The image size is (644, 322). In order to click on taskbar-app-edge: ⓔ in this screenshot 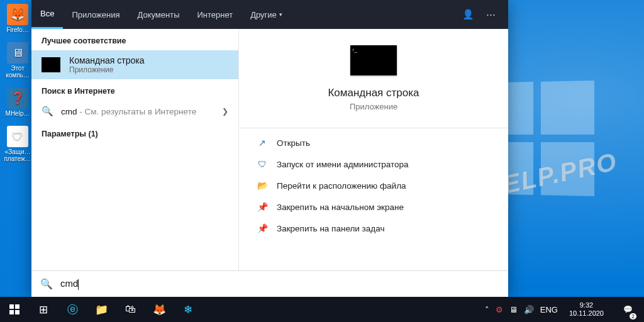, I will do `click(72, 309)`.